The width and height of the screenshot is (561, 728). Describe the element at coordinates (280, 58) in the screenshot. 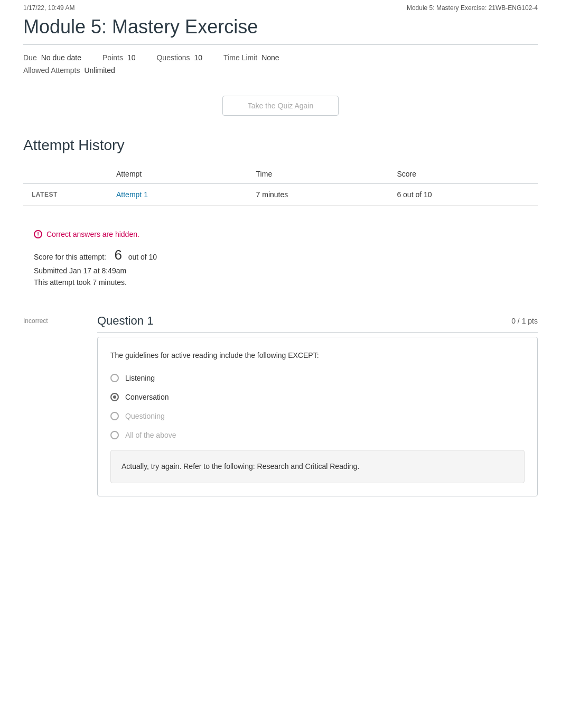

I see `meta-row-1: Due No due date Points 10 Questions 10 T…` at that location.